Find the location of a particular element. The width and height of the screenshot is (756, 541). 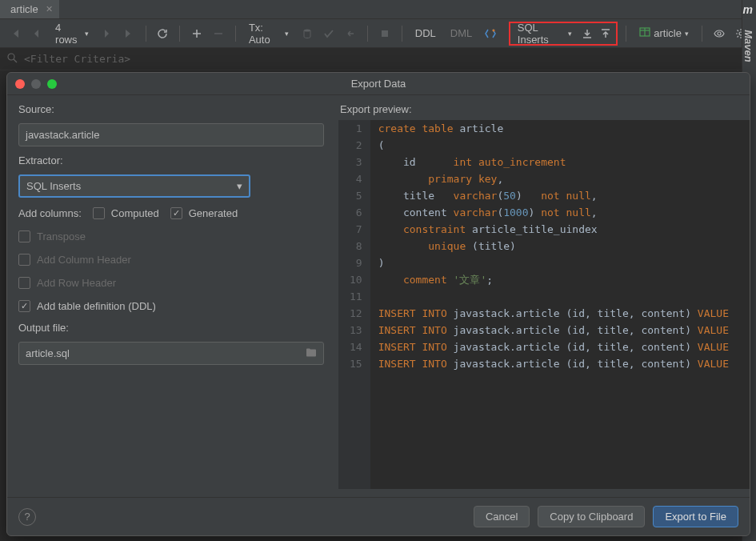

computed-label: Computed is located at coordinates (135, 213).